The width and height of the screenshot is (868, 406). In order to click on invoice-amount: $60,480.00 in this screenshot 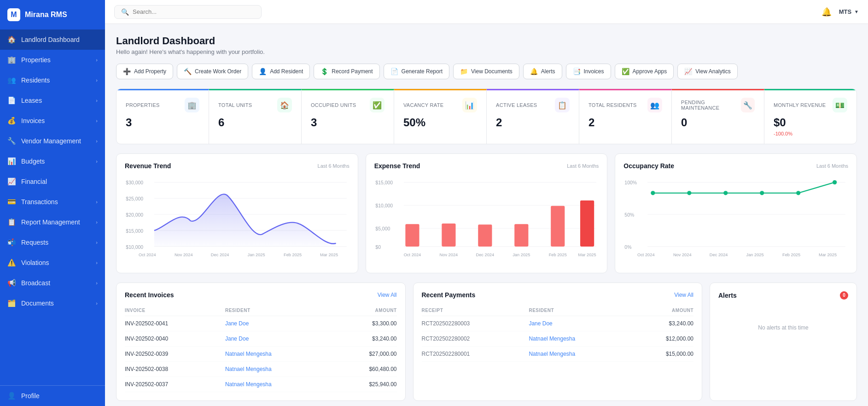, I will do `click(365, 369)`.